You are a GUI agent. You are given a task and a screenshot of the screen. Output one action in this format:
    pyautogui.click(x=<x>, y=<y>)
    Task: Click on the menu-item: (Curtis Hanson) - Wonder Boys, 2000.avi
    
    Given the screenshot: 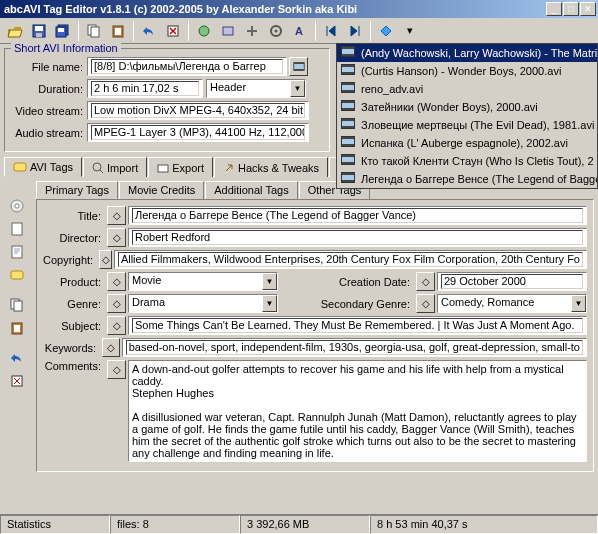 What is the action you would take?
    pyautogui.click(x=467, y=71)
    